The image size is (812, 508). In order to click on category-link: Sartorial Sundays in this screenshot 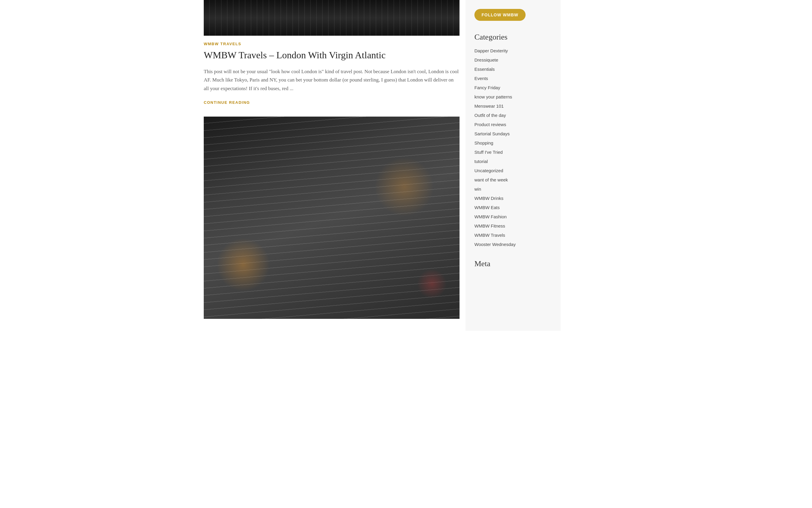, I will do `click(492, 134)`.